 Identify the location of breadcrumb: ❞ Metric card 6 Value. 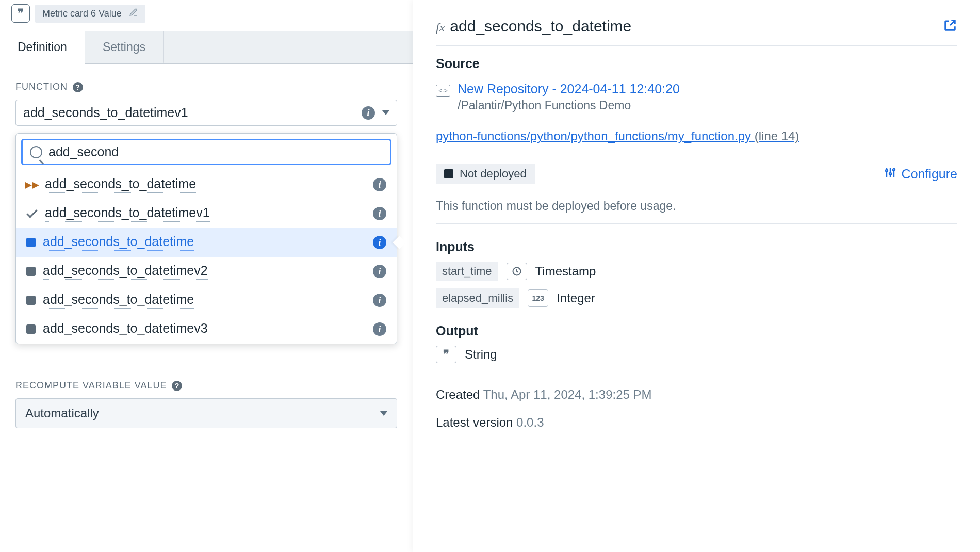
(206, 13).